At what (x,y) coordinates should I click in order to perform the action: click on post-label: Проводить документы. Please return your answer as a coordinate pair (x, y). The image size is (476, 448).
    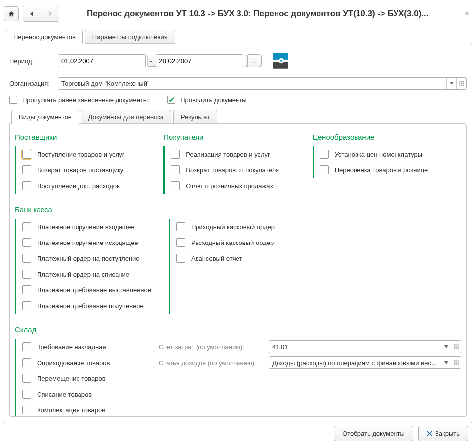
    Looking at the image, I should click on (213, 100).